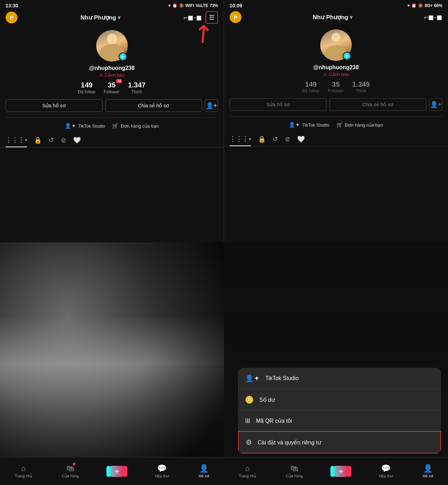 The width and height of the screenshot is (448, 485). What do you see at coordinates (433, 17) in the screenshot?
I see `right-glasses-icon: ⌐◼-◼` at bounding box center [433, 17].